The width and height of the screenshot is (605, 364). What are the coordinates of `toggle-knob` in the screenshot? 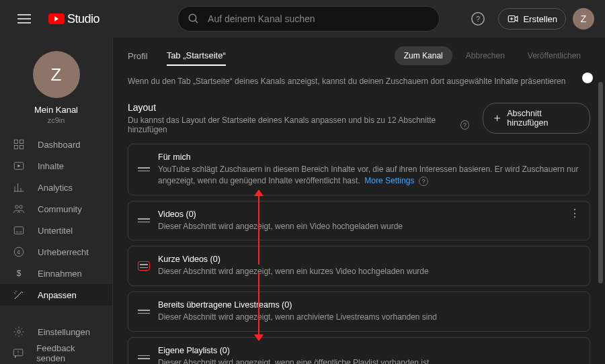 It's located at (588, 78).